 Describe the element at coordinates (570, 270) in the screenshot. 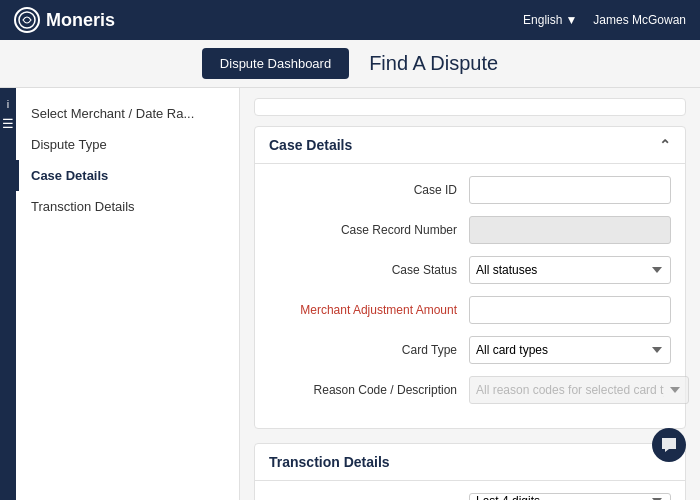

I see `case-status-select: All statuses` at that location.